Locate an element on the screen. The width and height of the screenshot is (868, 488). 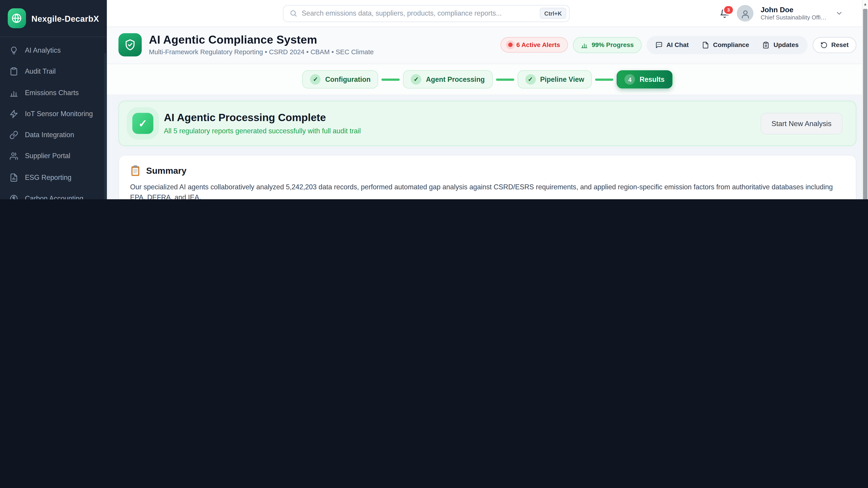
app-logo is located at coordinates (17, 18).